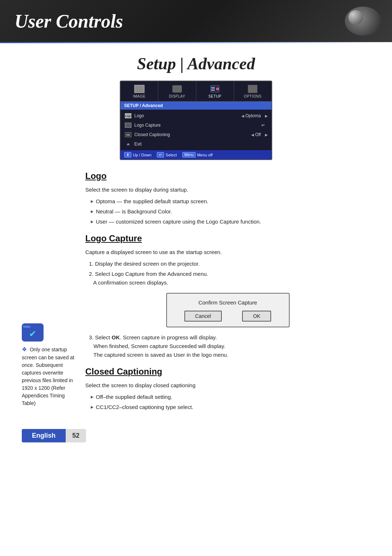 This screenshot has width=392, height=556. What do you see at coordinates (196, 135) in the screenshot?
I see `menu-row-closed-captioning: CC Closed Captioning ◀ Off ▶` at bounding box center [196, 135].